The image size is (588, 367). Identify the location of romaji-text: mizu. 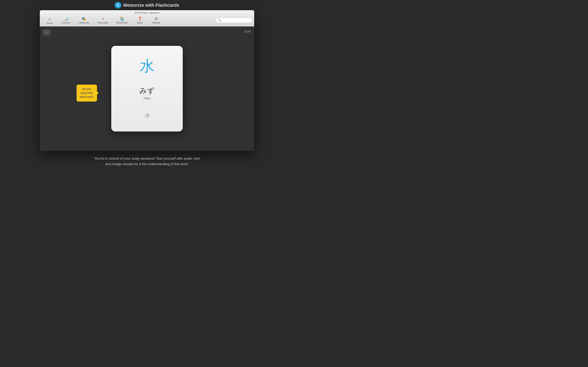
(147, 98).